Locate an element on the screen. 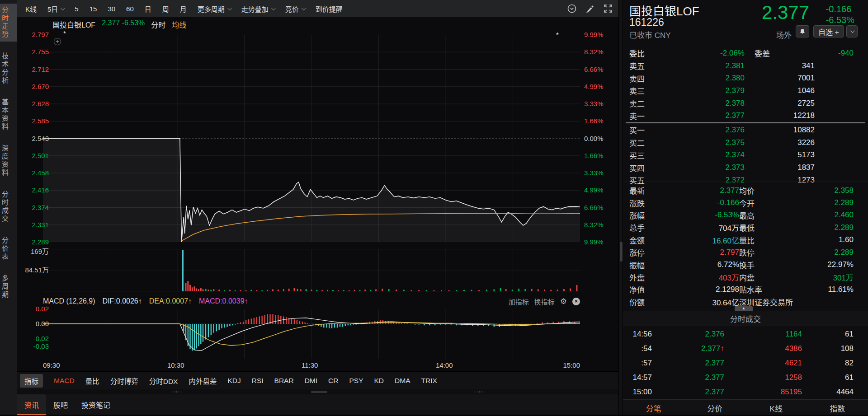  toolbar-item-30: 30 is located at coordinates (111, 9).